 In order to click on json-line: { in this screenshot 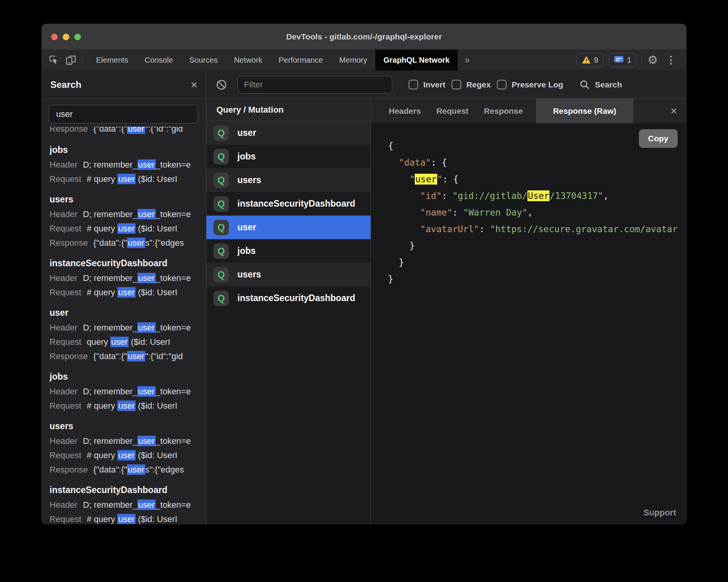, I will do `click(537, 146)`.